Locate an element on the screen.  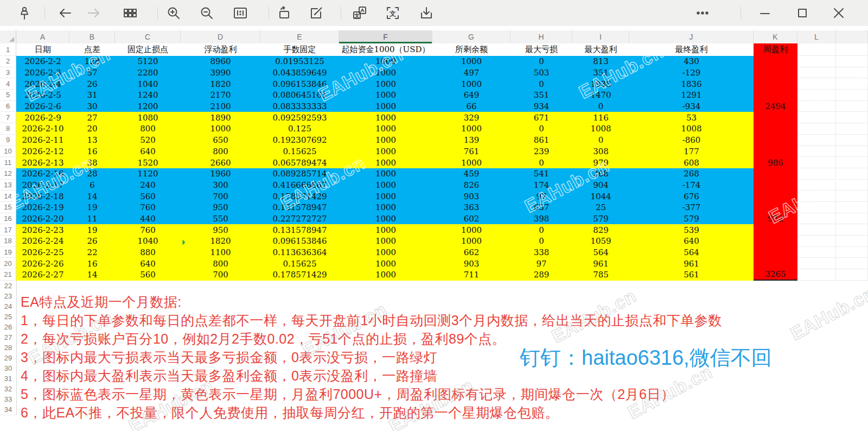
rotate-button is located at coordinates (284, 13).